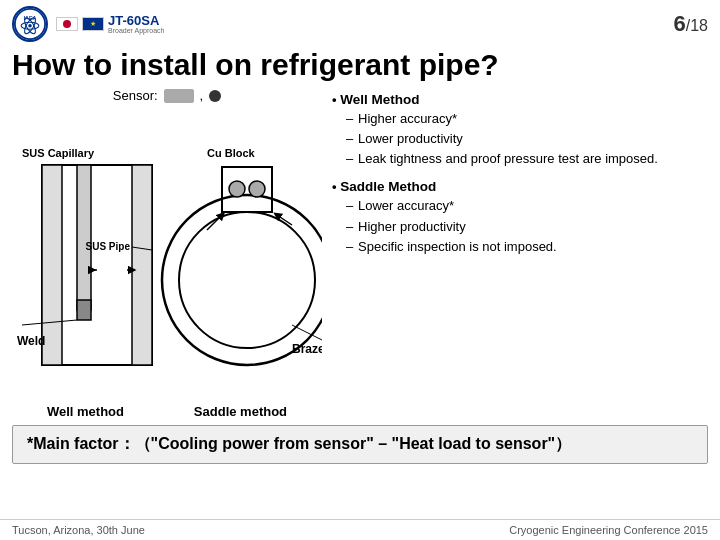 The width and height of the screenshot is (720, 540). I want to click on sensor-circle, so click(215, 96).